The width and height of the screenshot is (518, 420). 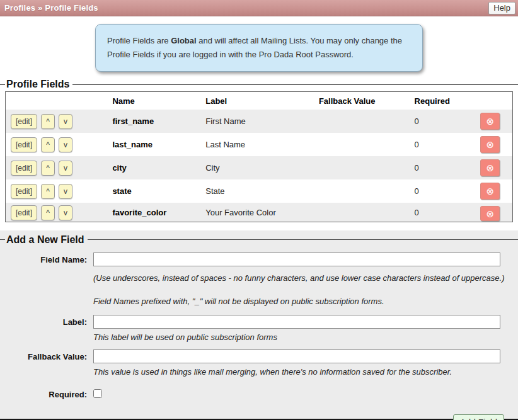 I want to click on column-header-name: Name, so click(x=154, y=101).